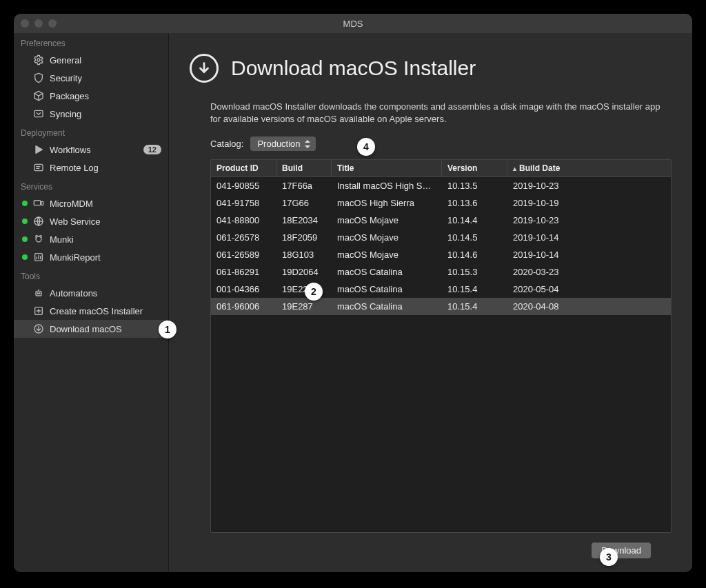  Describe the element at coordinates (39, 168) in the screenshot. I see `log-icon` at that location.